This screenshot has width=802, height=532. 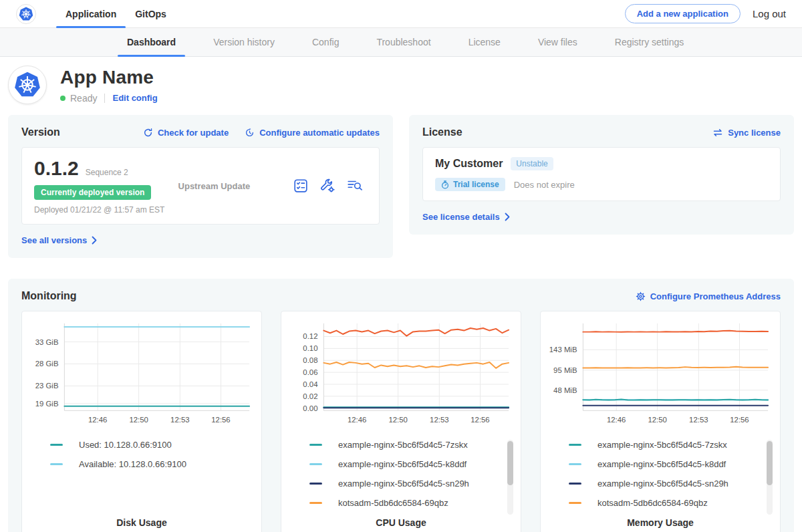 What do you see at coordinates (132, 464) in the screenshot?
I see `legend-label: Available: 10.128.0.66:9100` at bounding box center [132, 464].